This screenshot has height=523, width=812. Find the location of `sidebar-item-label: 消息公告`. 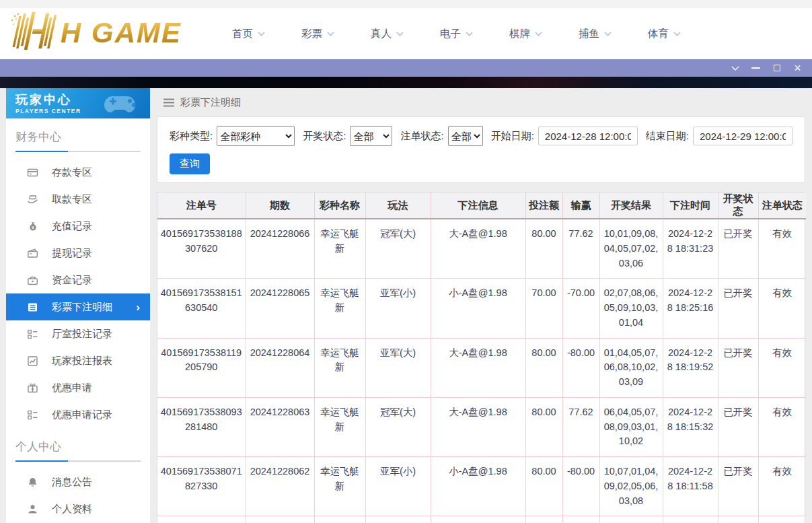

sidebar-item-label: 消息公告 is located at coordinates (72, 482).